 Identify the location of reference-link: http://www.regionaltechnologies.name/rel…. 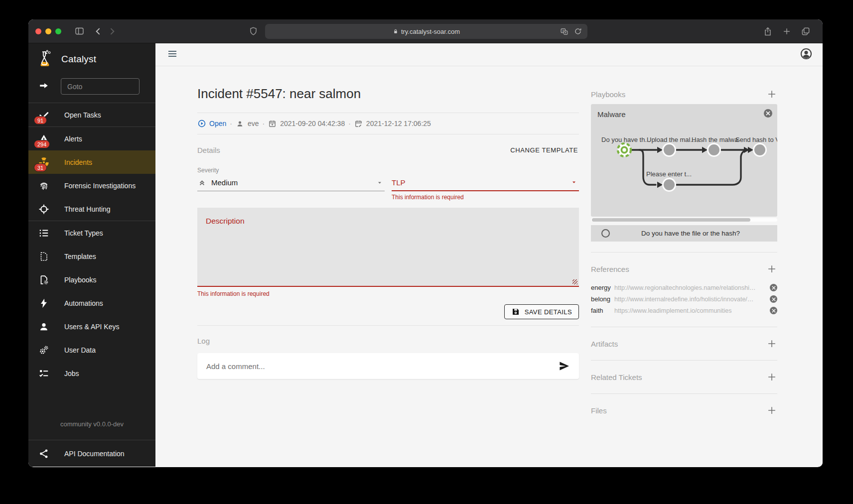
(690, 288).